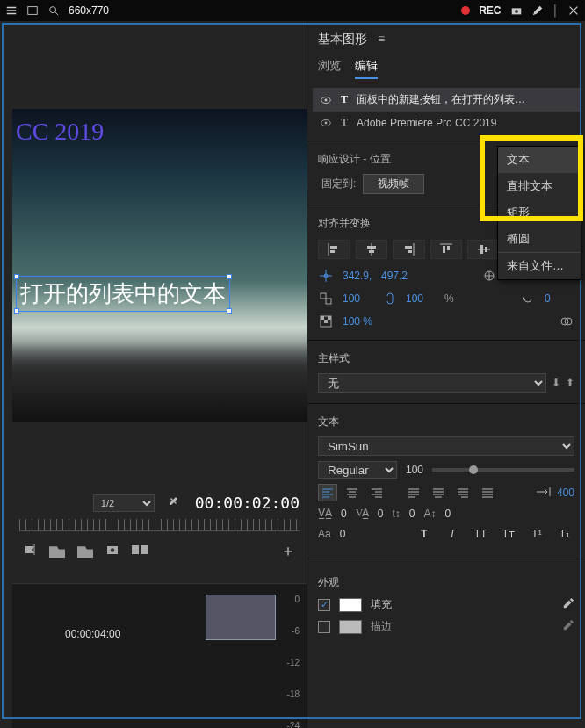 The width and height of the screenshot is (585, 728). I want to click on align-text-right-icon, so click(377, 493).